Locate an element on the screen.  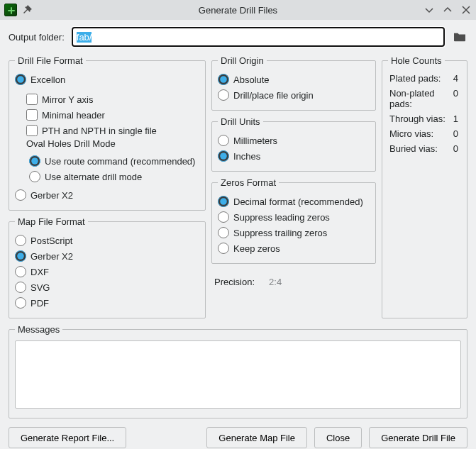
buried-vias-value: 0 is located at coordinates (455, 149).